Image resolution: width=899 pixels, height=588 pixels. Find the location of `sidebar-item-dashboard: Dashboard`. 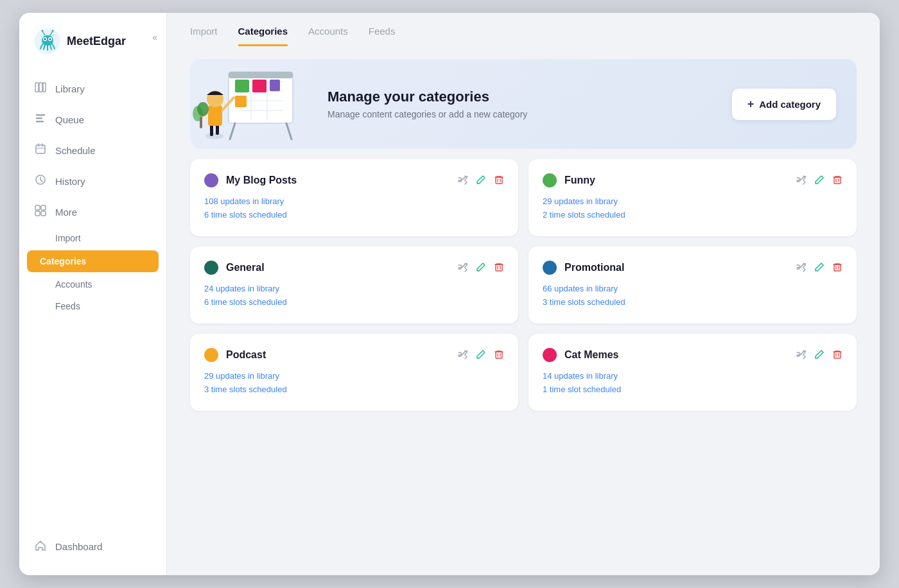

sidebar-item-dashboard: Dashboard is located at coordinates (92, 547).